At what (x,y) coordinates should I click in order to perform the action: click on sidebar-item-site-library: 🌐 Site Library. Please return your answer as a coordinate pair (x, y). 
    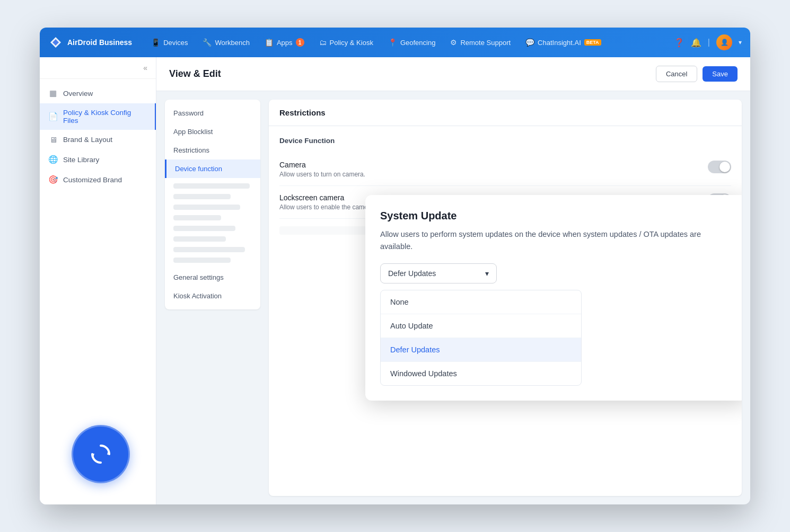
    Looking at the image, I should click on (98, 159).